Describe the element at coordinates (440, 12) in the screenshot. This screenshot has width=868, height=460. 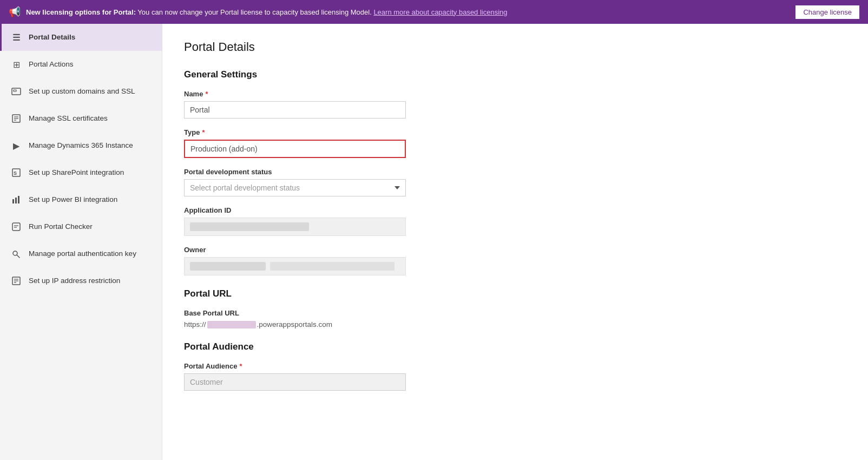
I see `banner-link: Learn more about capacity based licensin…` at that location.